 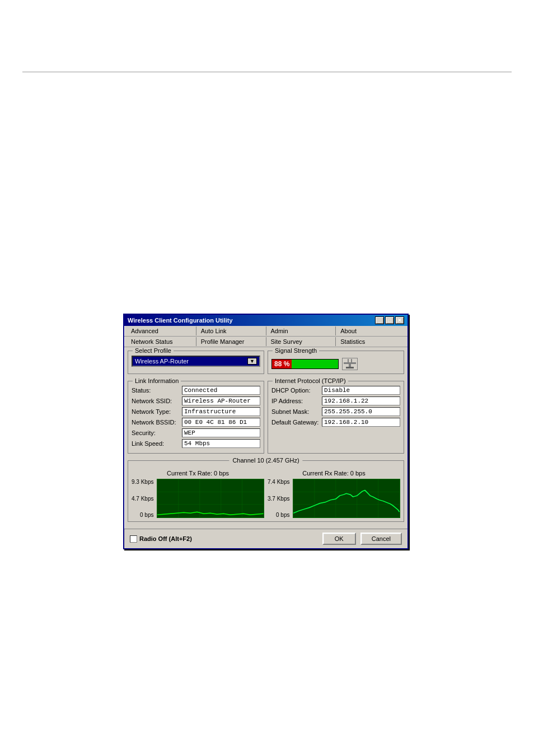 What do you see at coordinates (196, 362) in the screenshot?
I see `select-profile-group: Select Profile Wireless AP-Router ▼` at bounding box center [196, 362].